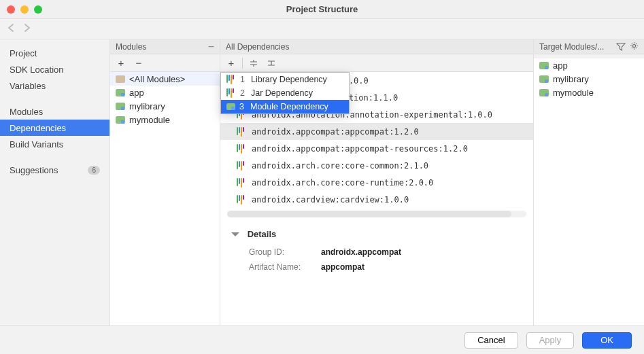  What do you see at coordinates (27, 29) in the screenshot?
I see `forward-button` at bounding box center [27, 29].